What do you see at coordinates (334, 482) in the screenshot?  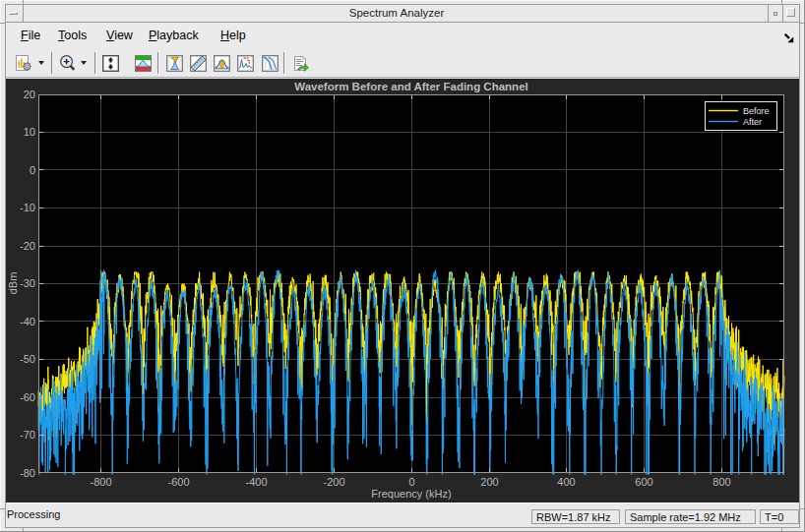 I see `svg-text: -200` at bounding box center [334, 482].